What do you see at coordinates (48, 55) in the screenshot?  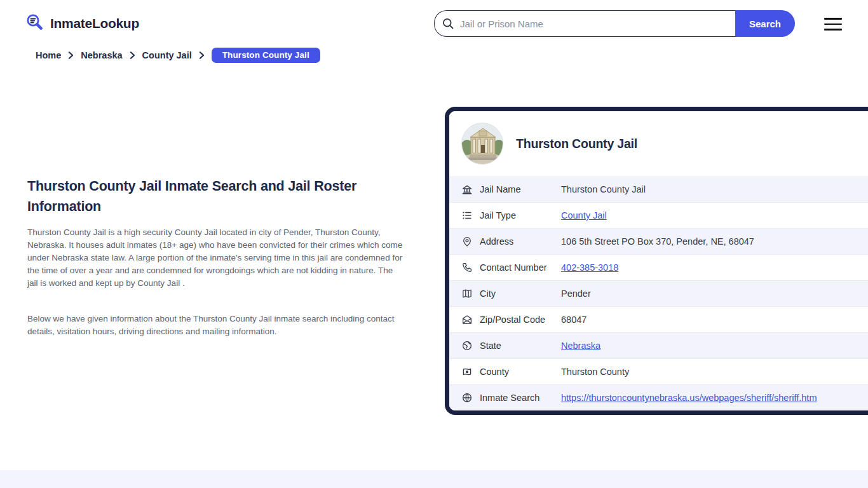 I see `breadcrumb-item-home: Home` at bounding box center [48, 55].